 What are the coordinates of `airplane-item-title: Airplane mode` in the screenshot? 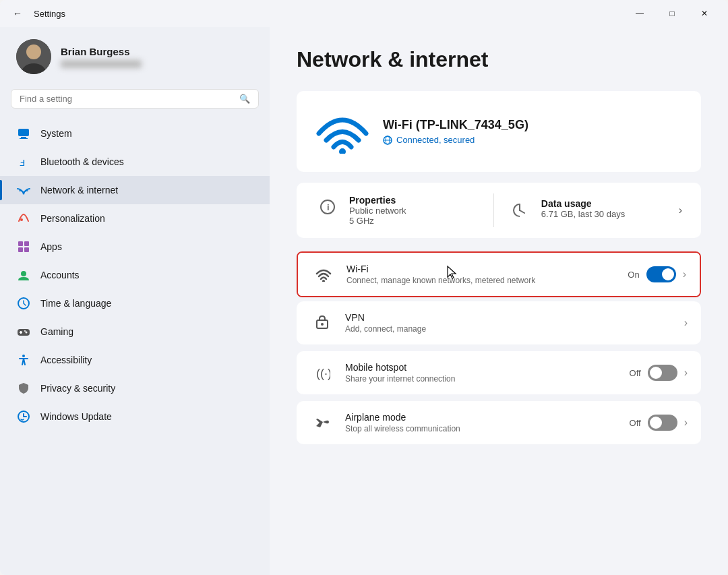 It's located at (482, 417).